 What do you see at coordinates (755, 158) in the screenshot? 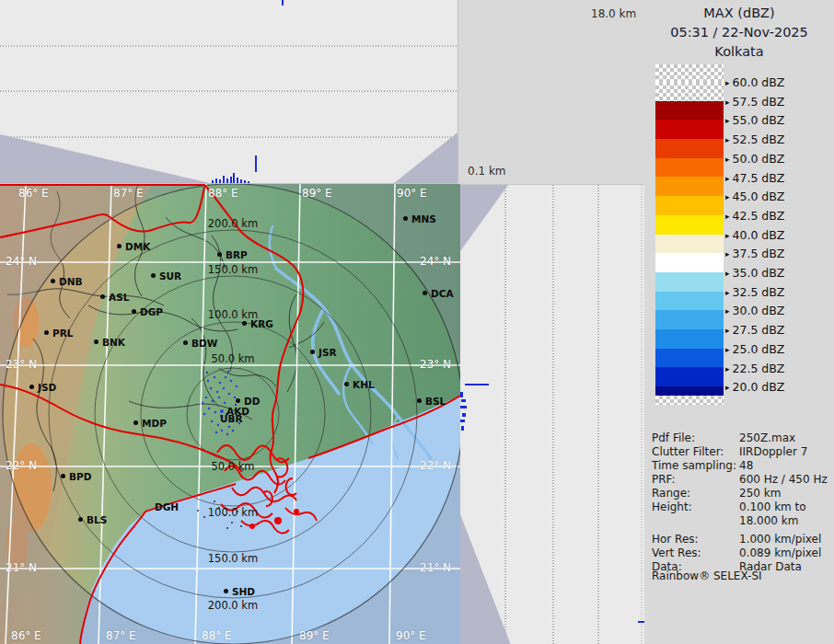
I see `legend-value-label: ▸50.0 dBZ` at bounding box center [755, 158].